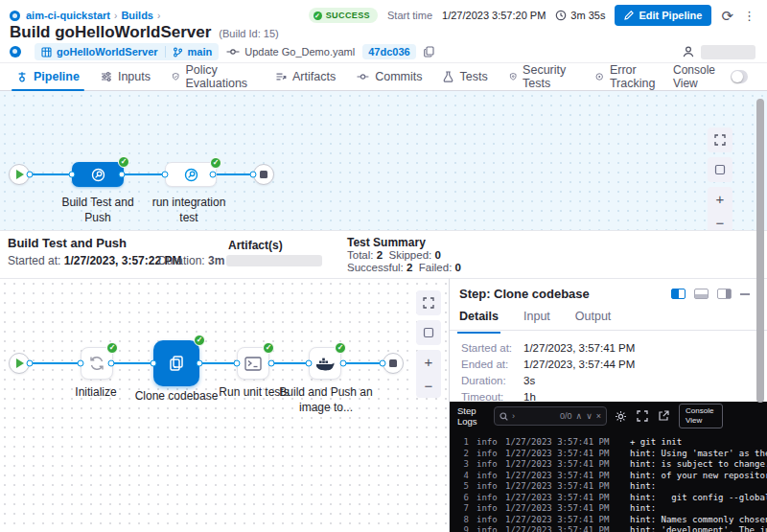 The height and width of the screenshot is (532, 767). I want to click on error-tracking-icon, so click(599, 77).